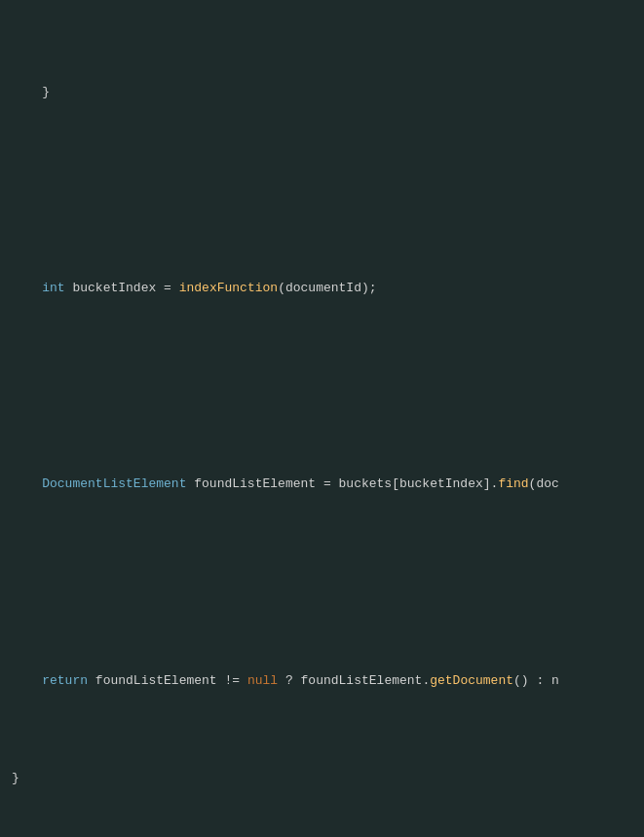 This screenshot has width=644, height=837. I want to click on code-line-7: return foundListElement != null ? foundL…, so click(322, 681).